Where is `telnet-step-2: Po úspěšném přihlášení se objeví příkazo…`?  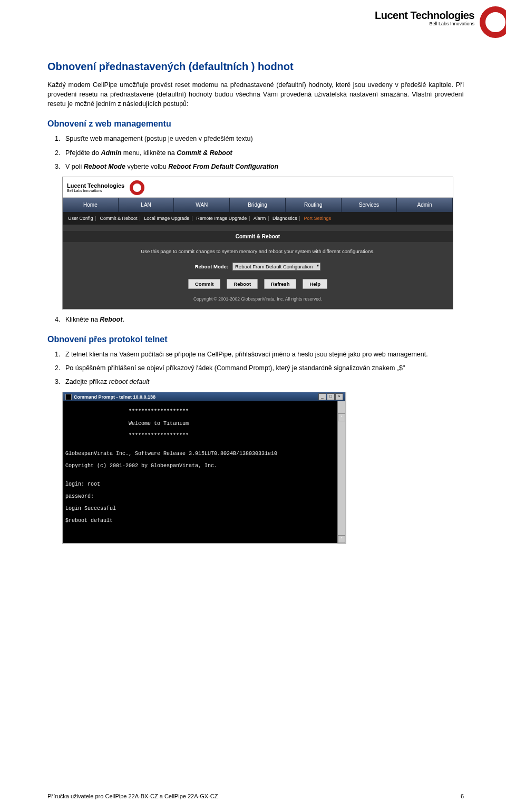 telnet-step-2: Po úspěšném přihlášení se objeví příkazo… is located at coordinates (263, 368).